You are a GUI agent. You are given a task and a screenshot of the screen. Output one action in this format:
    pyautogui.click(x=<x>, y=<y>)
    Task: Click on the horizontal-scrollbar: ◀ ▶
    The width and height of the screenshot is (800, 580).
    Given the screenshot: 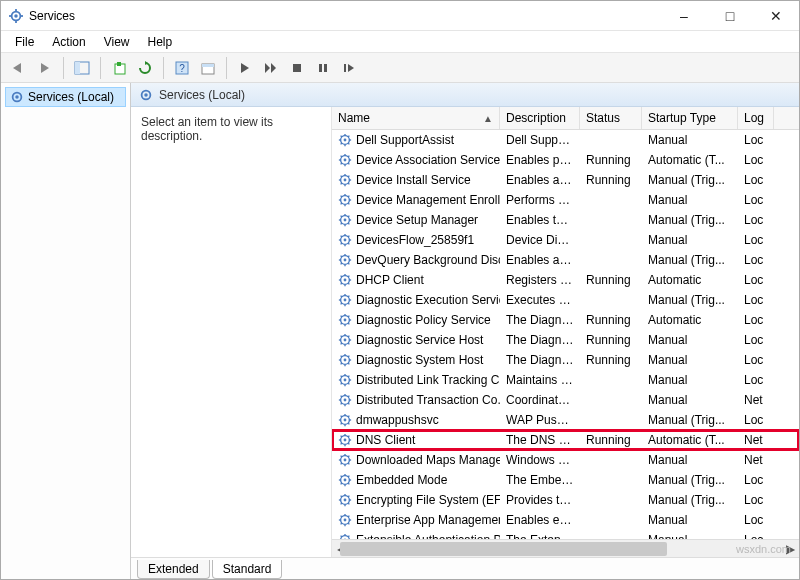 What is the action you would take?
    pyautogui.click(x=566, y=548)
    